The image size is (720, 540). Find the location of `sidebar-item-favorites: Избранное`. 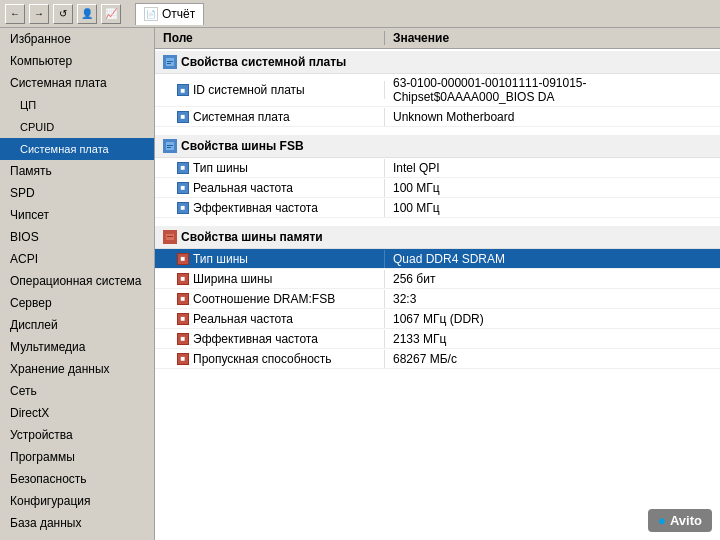

sidebar-item-favorites: Избранное is located at coordinates (77, 39).